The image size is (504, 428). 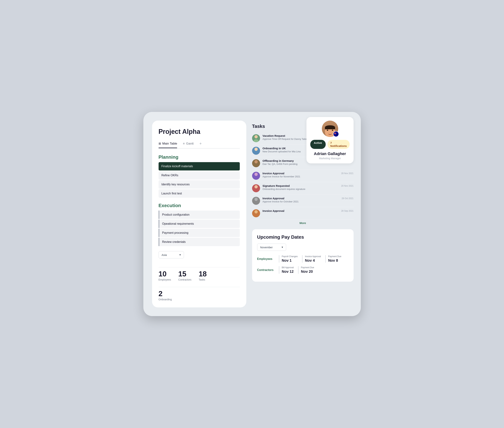 What do you see at coordinates (301, 186) in the screenshot?
I see `task-name: Signature Requested` at bounding box center [301, 186].